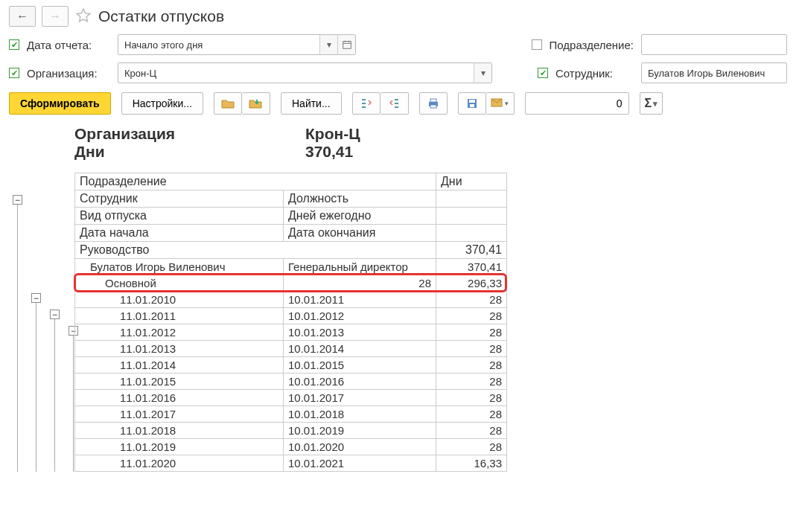 The image size is (796, 532). What do you see at coordinates (179, 267) in the screenshot?
I see `emp-name: Булатов Игорь Виленович` at bounding box center [179, 267].